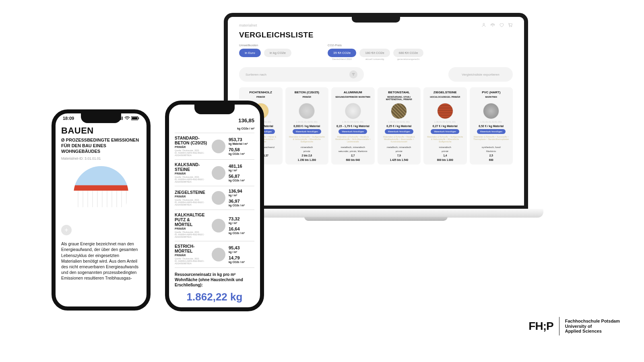 Image resolution: width=644 pixels, height=362 pixels. What do you see at coordinates (376, 52) in the screenshot?
I see `co2-filter: CO2-Preis 35 €/t CO2eDeutschland 2022 18…` at bounding box center [376, 52].